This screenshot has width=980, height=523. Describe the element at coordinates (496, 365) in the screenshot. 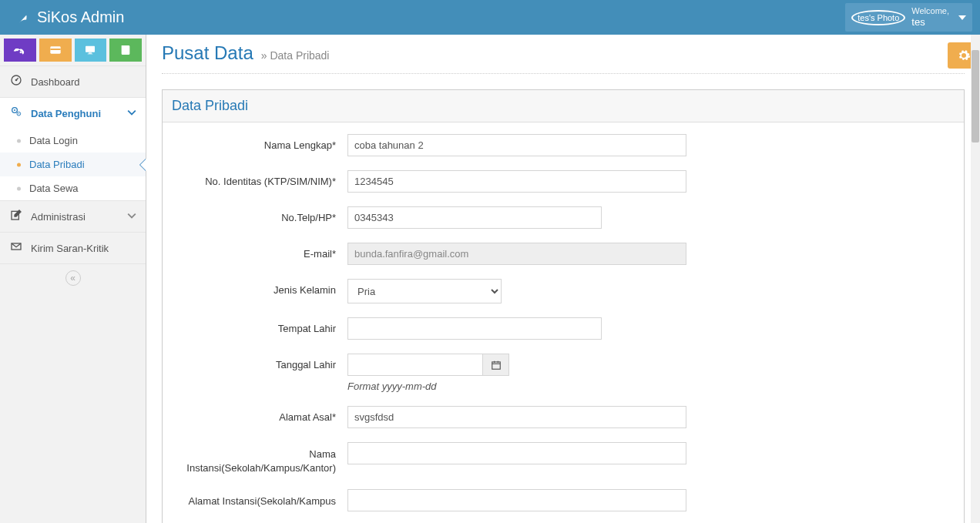

I see `datepicker-button` at that location.